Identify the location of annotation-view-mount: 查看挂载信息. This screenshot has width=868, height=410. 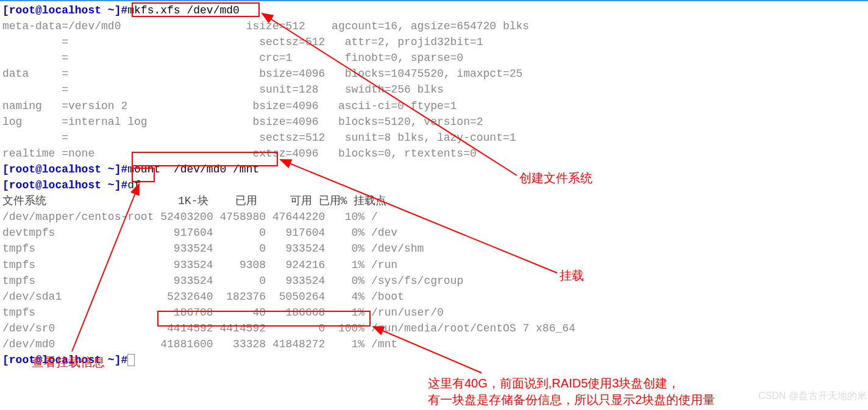
(68, 362).